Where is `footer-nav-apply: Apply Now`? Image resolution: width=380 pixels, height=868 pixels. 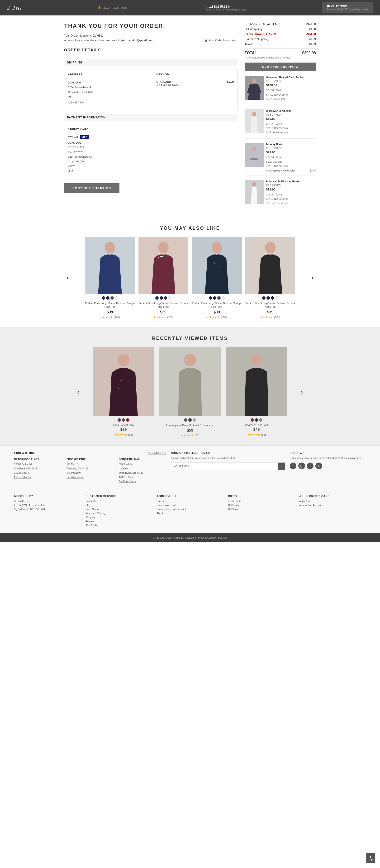
footer-nav-apply: Apply Now is located at coordinates (333, 501).